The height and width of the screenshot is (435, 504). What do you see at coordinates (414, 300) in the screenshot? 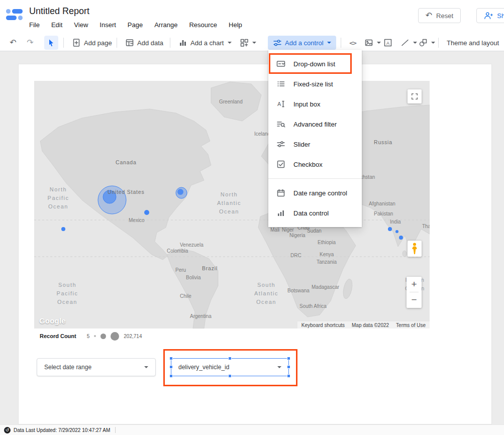
I see `zoom-out-button: −` at bounding box center [414, 300].